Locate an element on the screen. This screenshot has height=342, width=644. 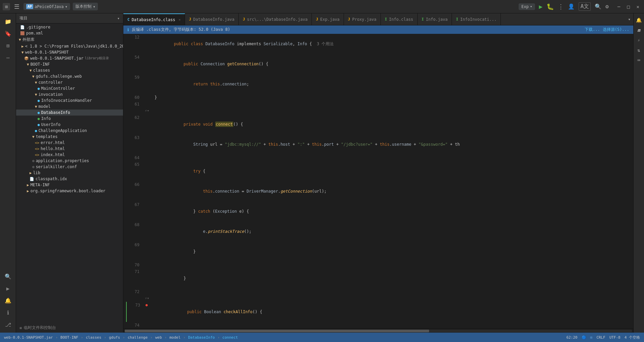
more-menu-button: ⋮ is located at coordinates (561, 7).